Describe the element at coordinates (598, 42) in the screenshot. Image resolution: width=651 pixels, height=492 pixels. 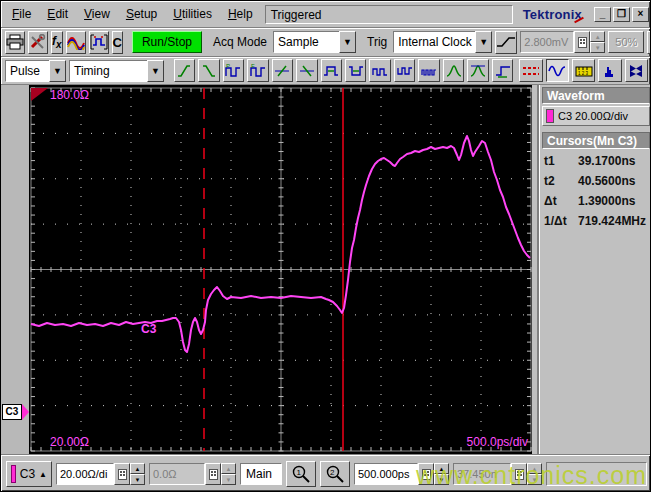
I see `trig-level-spinner: ▲▼` at that location.